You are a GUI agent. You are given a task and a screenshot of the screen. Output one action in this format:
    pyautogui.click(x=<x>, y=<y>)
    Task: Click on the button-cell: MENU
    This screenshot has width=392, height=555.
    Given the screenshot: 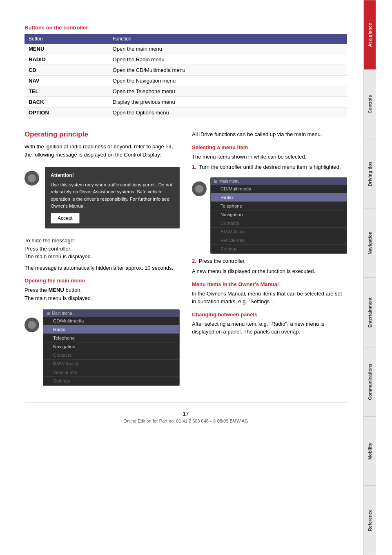 What is the action you would take?
    pyautogui.click(x=67, y=49)
    